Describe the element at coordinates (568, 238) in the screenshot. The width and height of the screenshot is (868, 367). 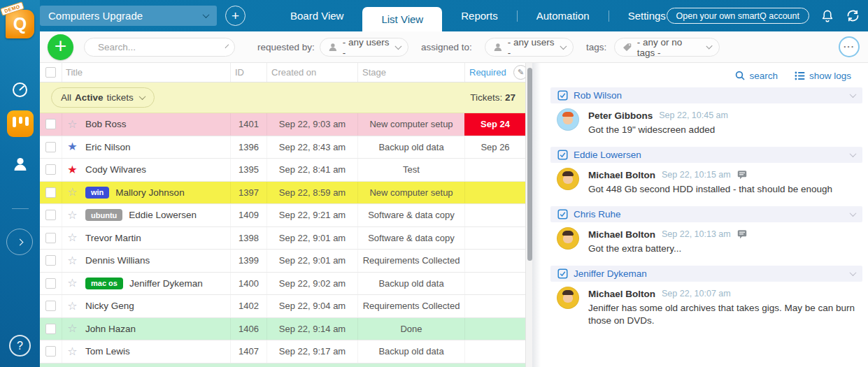
I see `avatar` at that location.